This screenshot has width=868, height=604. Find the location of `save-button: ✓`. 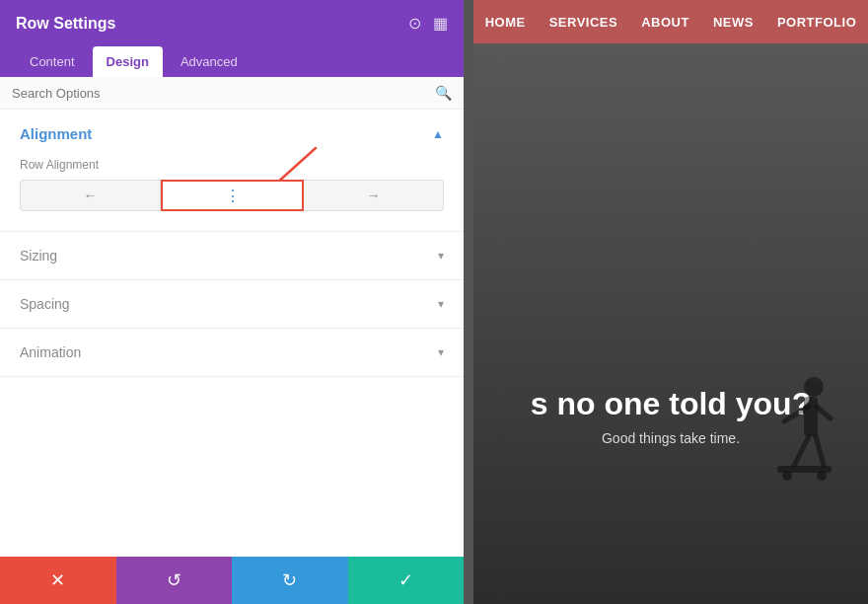

save-button: ✓ is located at coordinates (406, 580).